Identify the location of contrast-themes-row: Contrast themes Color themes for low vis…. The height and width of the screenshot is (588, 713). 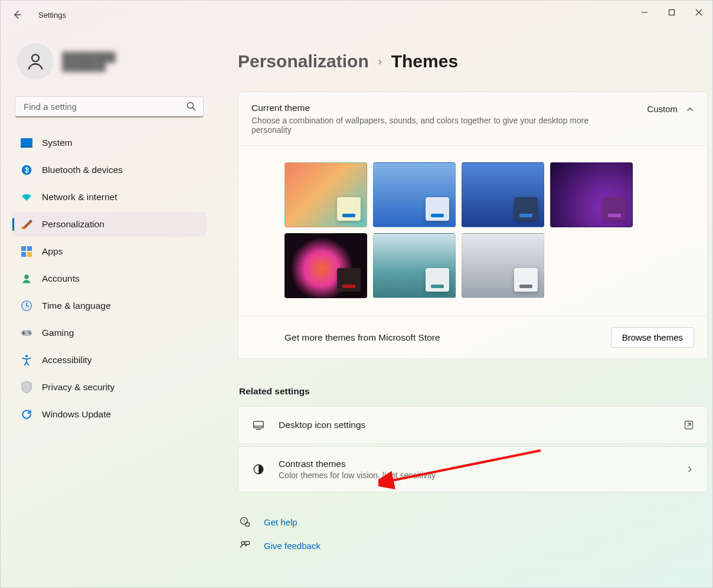
(473, 469).